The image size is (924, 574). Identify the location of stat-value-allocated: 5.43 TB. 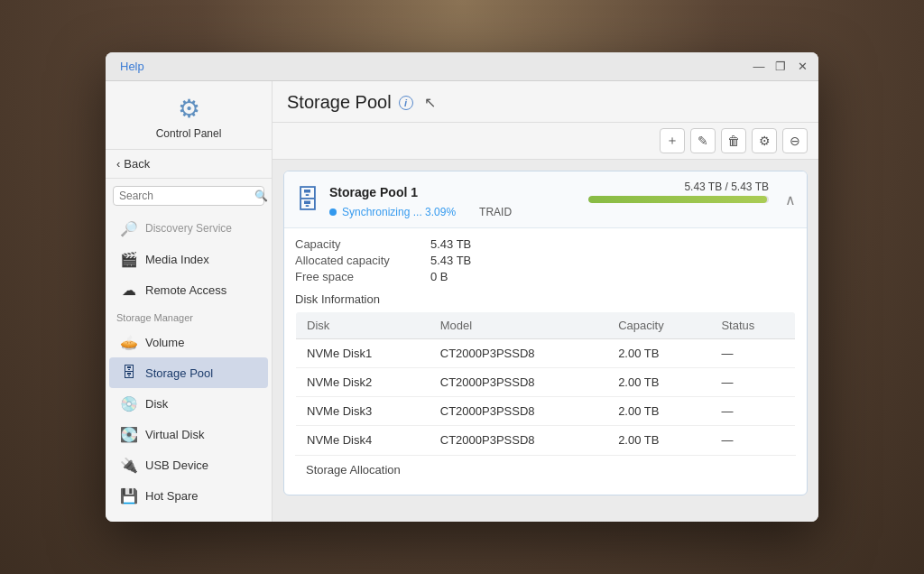
(451, 260).